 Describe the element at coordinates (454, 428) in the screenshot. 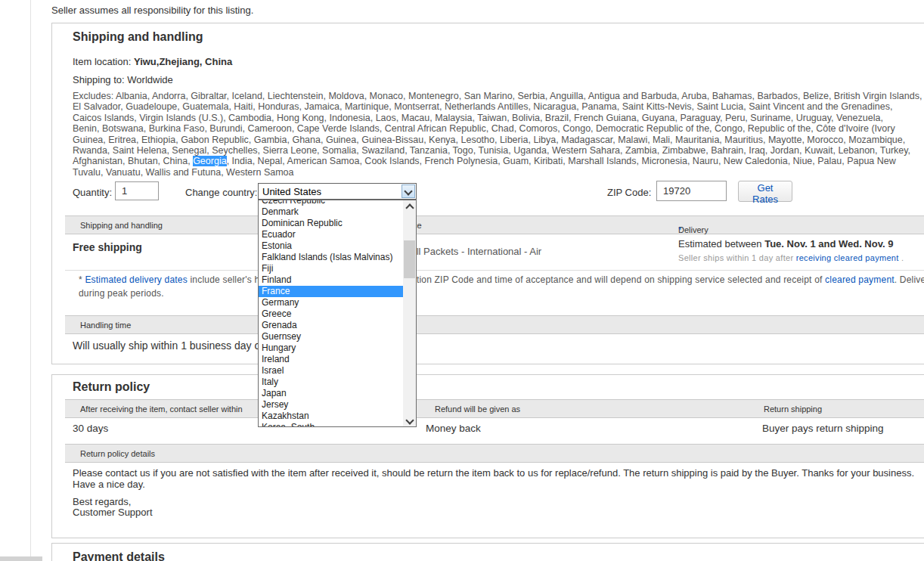

I see `refund-given-as-value: Money back` at that location.